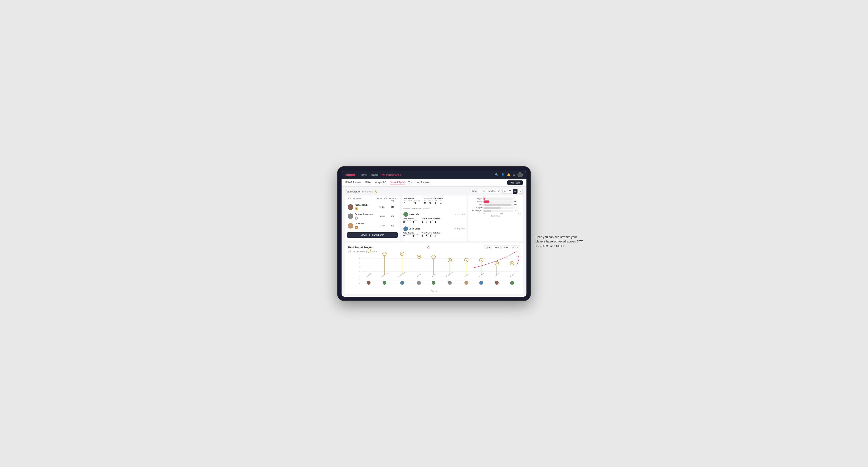 The width and height of the screenshot is (868, 467). What do you see at coordinates (488, 247) in the screenshot?
I see `filter-ott-btn: OTT` at bounding box center [488, 247].